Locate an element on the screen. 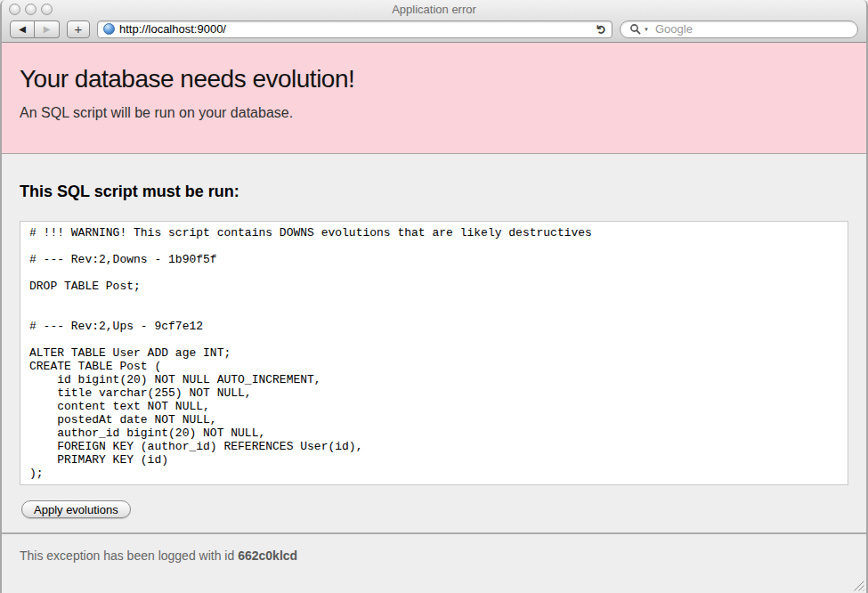  page-subtitle: An SQL script will be run on your databa… is located at coordinates (434, 112).